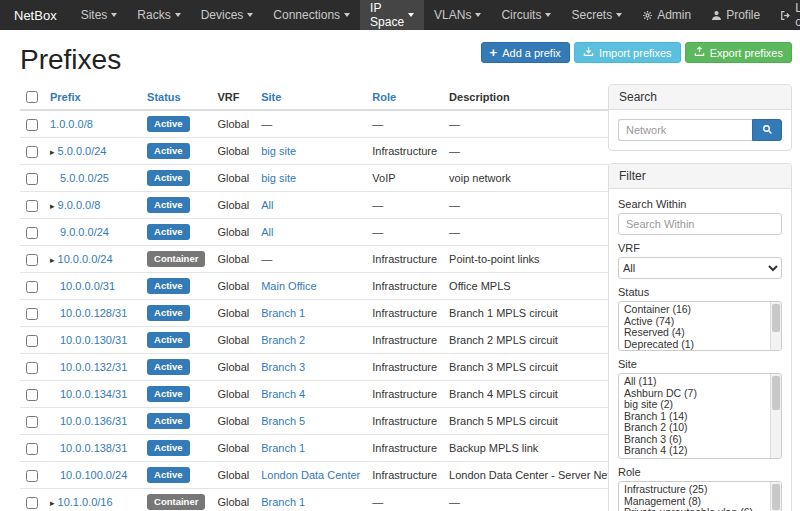  Describe the element at coordinates (694, 458) in the screenshot. I see `listbox-option: Branch 5 (7)` at that location.